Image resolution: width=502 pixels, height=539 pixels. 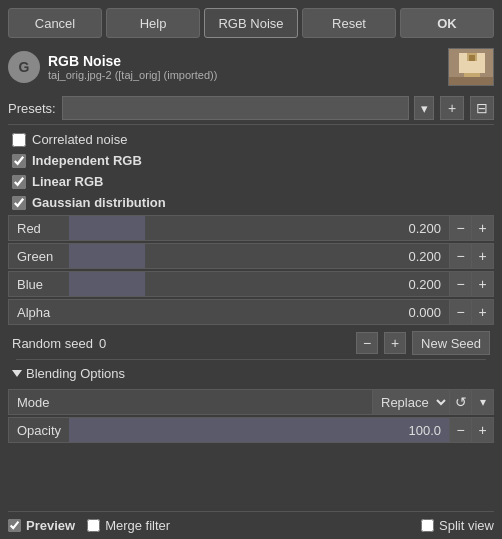 I want to click on opacity-decrement-button: −, so click(x=460, y=430).